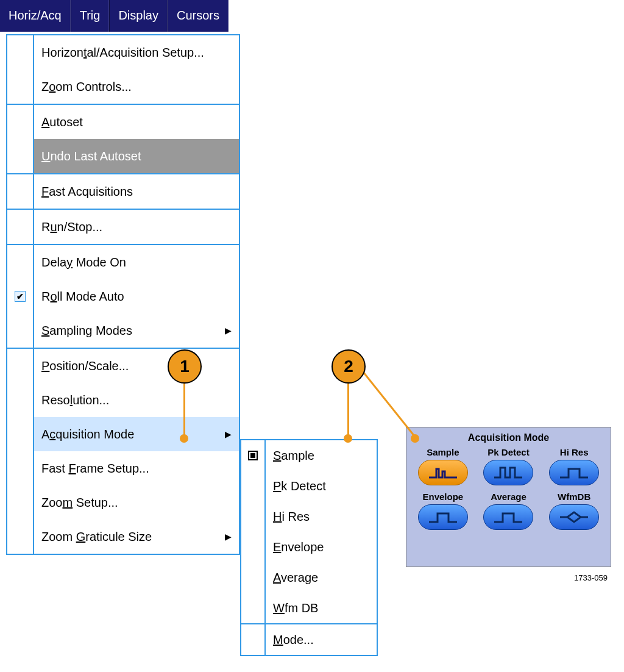 This screenshot has width=624, height=672. What do you see at coordinates (443, 517) in the screenshot?
I see `envelope-icon` at bounding box center [443, 517].